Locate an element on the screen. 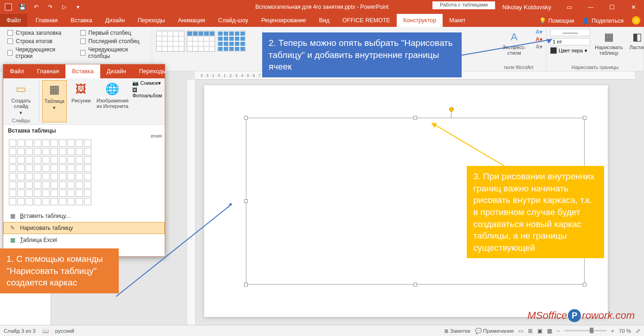 Image resolution: width=644 pixels, height=336 pixels. undo-icon: ↶ is located at coordinates (36, 7).